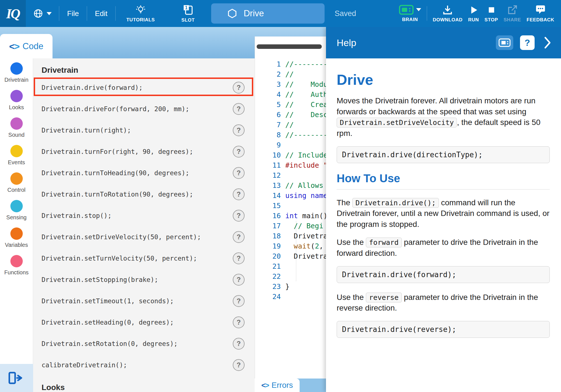  What do you see at coordinates (290, 104) in the screenshot?
I see `editor-line: 5// Crea` at bounding box center [290, 104].